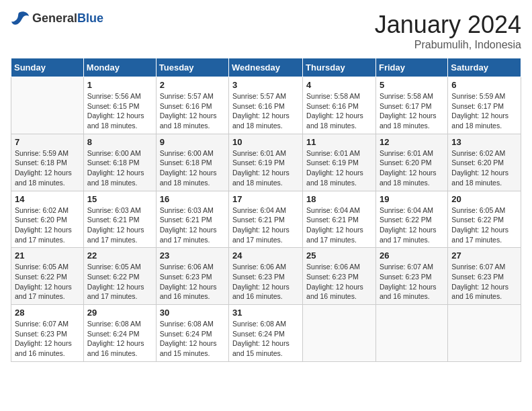 The height and width of the screenshot is (411, 532). What do you see at coordinates (340, 219) in the screenshot?
I see `calendar-cell: 18Sunrise: 6:04 AM Sunset: 6:21 PM Dayli…` at bounding box center [340, 219].